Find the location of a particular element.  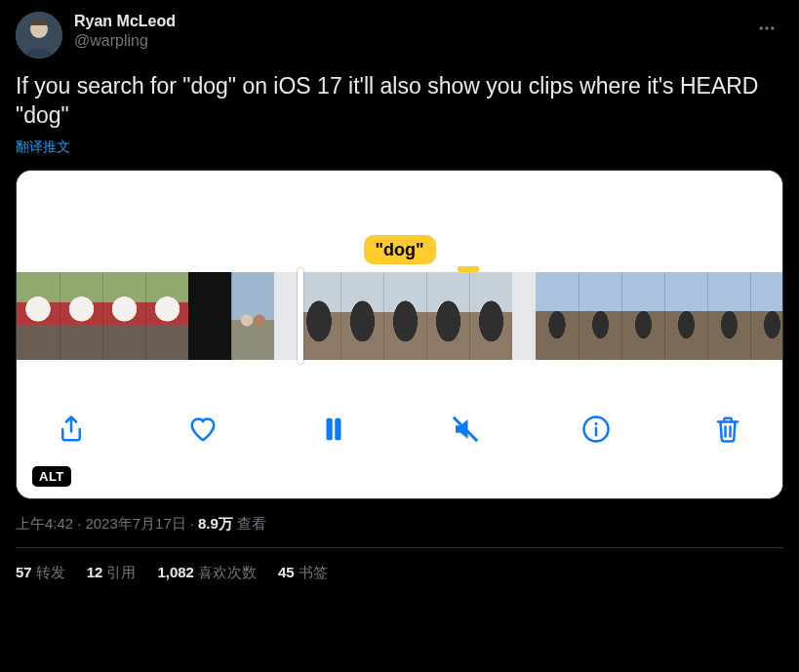

user-block: Ryan McLeod @warpling is located at coordinates (125, 31).